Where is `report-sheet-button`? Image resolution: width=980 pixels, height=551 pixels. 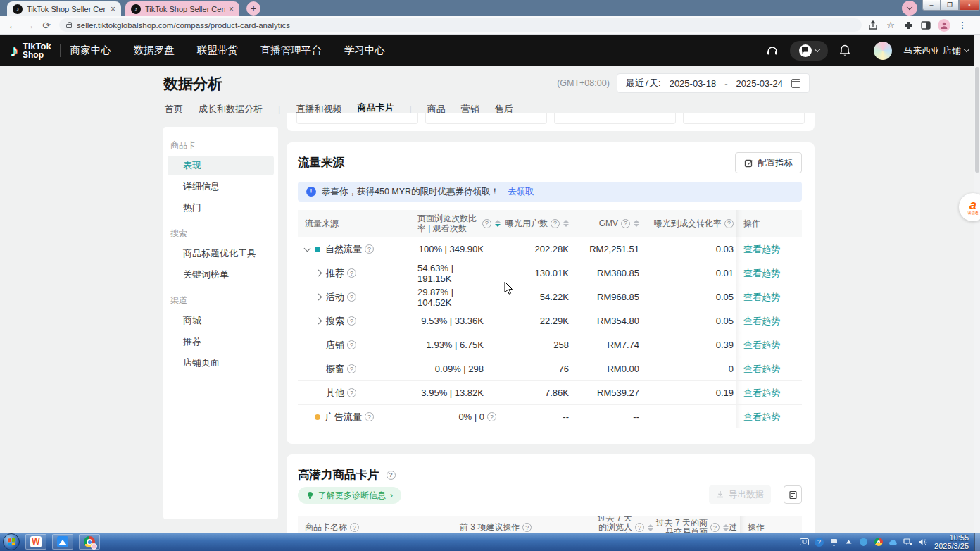
report-sheet-button is located at coordinates (793, 495).